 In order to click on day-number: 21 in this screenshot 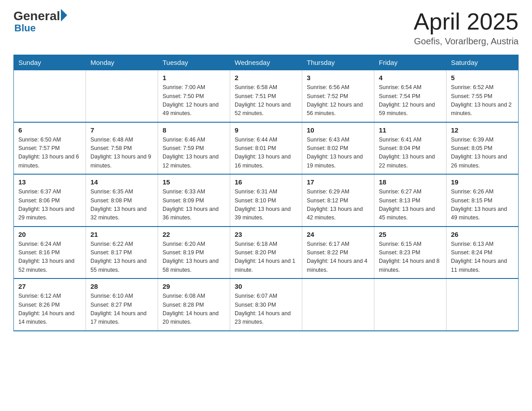, I will do `click(122, 235)`.